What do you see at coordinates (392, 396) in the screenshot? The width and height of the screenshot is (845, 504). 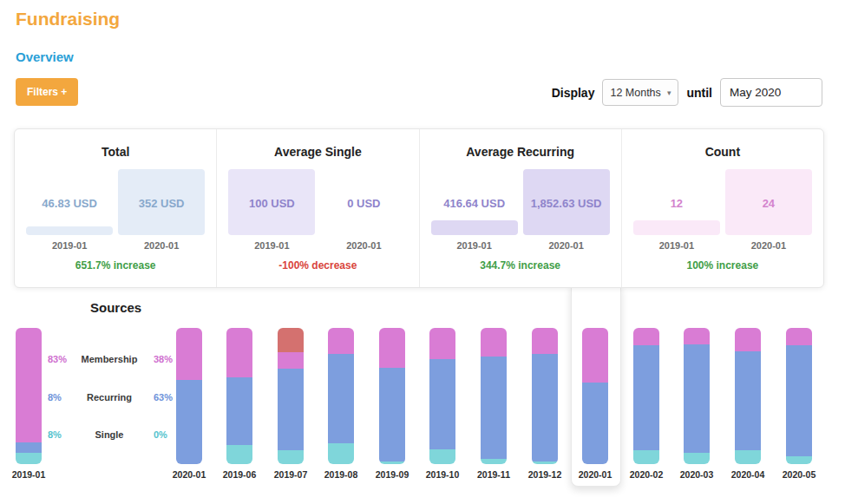 I see `stacked-bar-2019-09: 2019-09` at bounding box center [392, 396].